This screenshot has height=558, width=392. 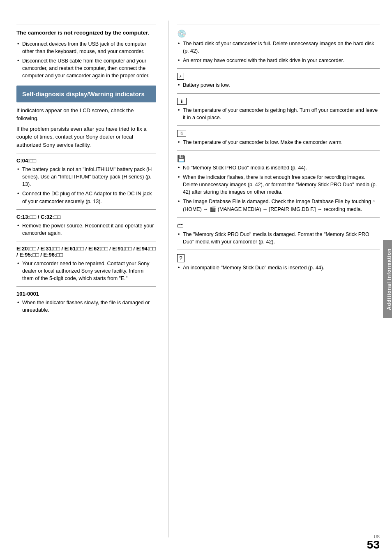 I want to click on section-e-codes: E:20:□□ / E:31:□□ / E:61:□□ / E:62:□□ / …, so click(x=86, y=264).